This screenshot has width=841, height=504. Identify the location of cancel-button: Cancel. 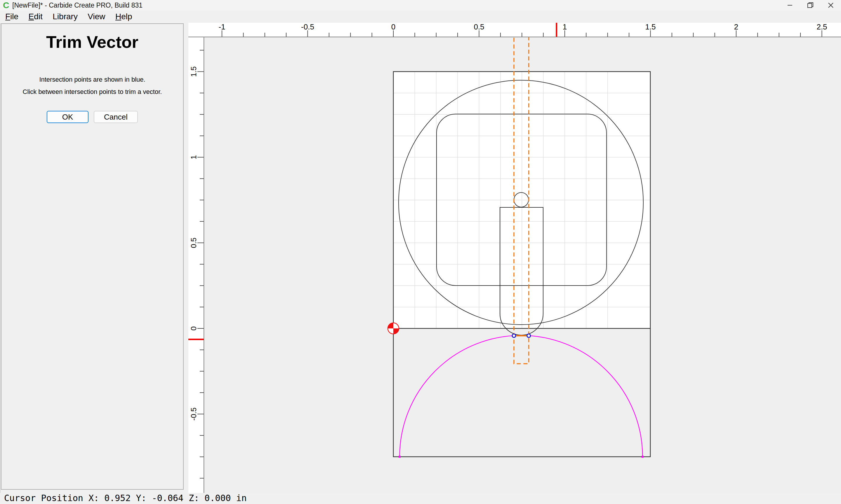
(116, 117).